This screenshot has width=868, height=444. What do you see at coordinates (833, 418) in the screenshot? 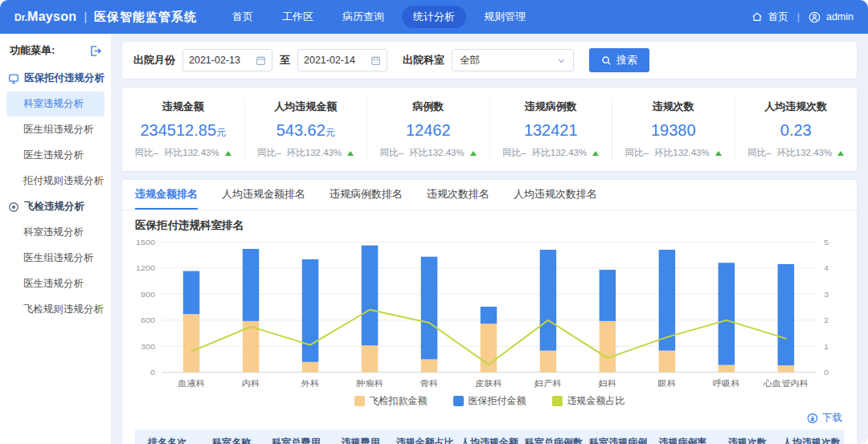
I see `download-label: 下载` at bounding box center [833, 418].